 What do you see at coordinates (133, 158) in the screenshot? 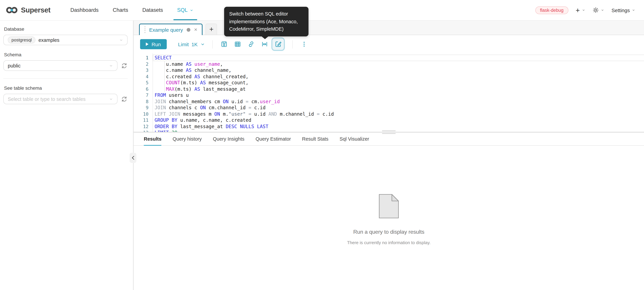
I see `collapse-sidebar-button` at bounding box center [133, 158].